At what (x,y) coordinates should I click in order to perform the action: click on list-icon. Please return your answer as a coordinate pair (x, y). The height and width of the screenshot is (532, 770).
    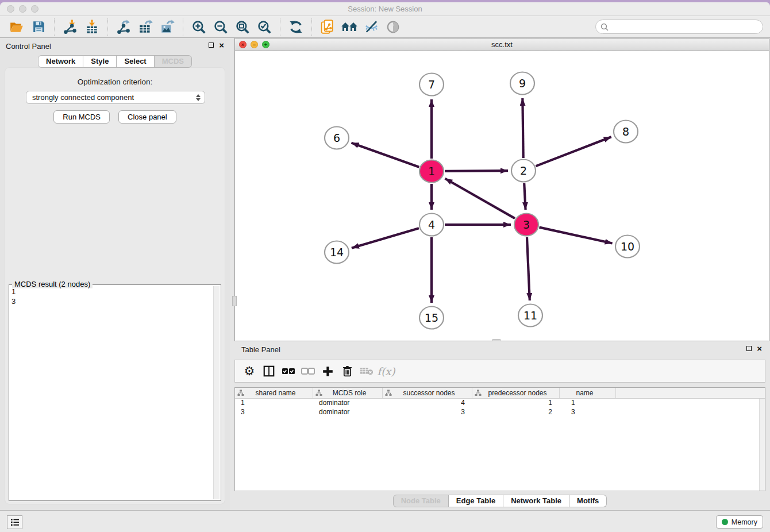
    Looking at the image, I should click on (15, 522).